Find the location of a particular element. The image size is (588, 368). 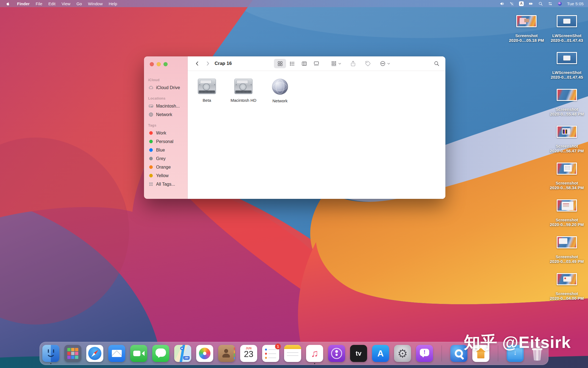

dock-finder is located at coordinates (51, 353).